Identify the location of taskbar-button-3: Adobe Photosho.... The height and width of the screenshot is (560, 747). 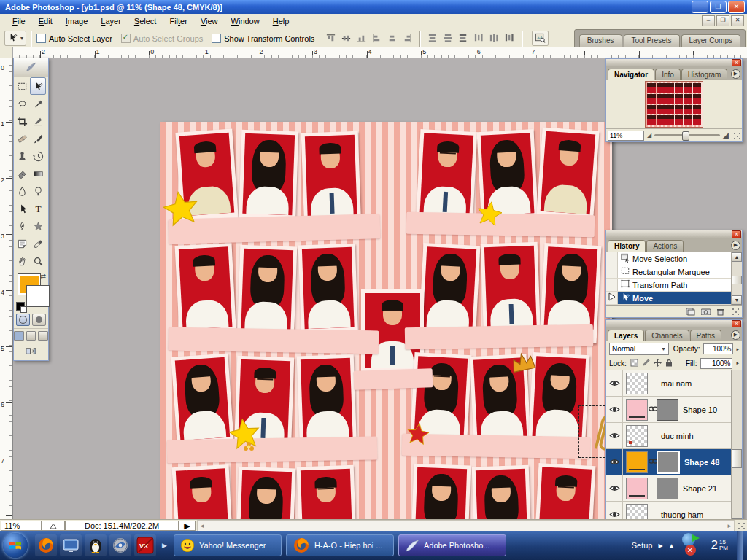
(452, 545).